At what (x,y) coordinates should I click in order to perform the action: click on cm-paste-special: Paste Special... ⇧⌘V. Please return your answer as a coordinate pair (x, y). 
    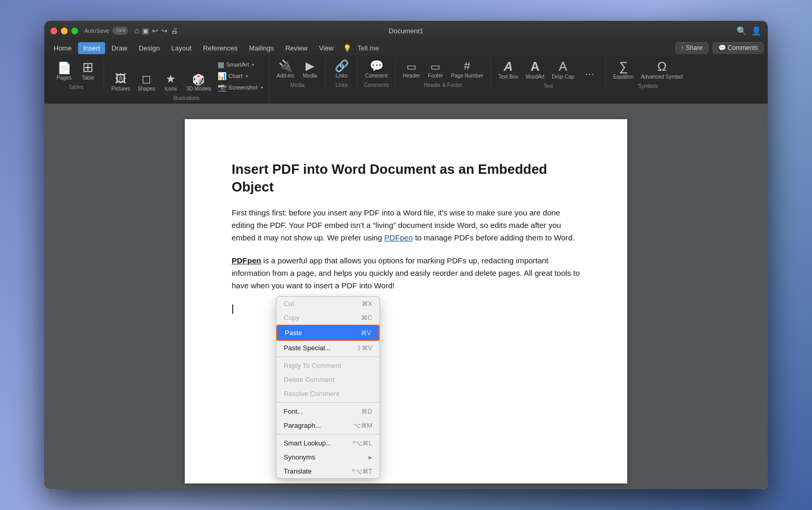
    Looking at the image, I should click on (328, 348).